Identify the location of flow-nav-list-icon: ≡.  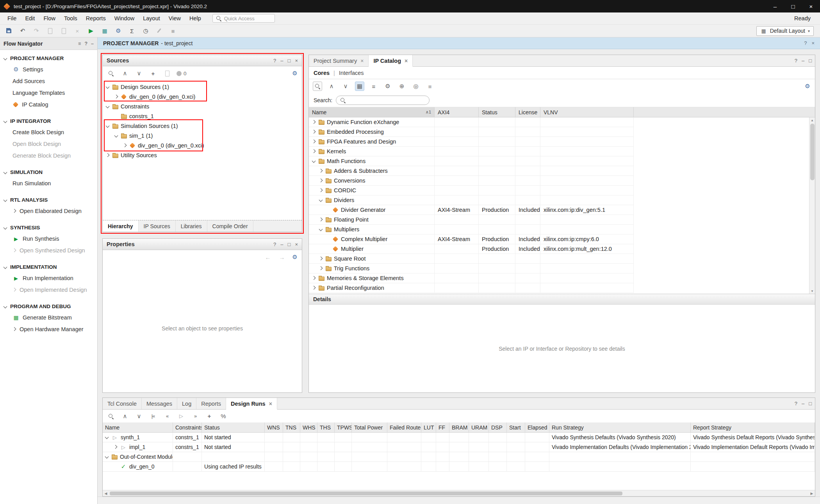
(80, 44).